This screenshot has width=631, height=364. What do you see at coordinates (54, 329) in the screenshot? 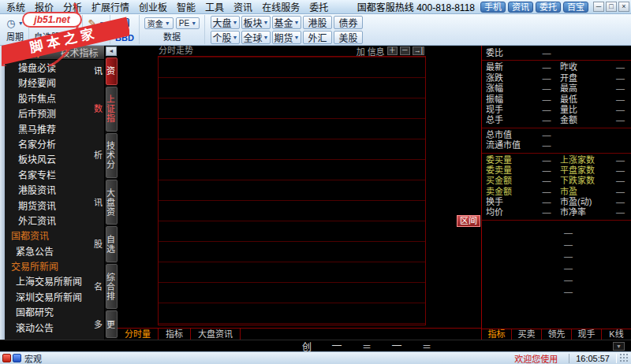
I see `sidebar-item-滚动公告: 滚动公告` at bounding box center [54, 329].